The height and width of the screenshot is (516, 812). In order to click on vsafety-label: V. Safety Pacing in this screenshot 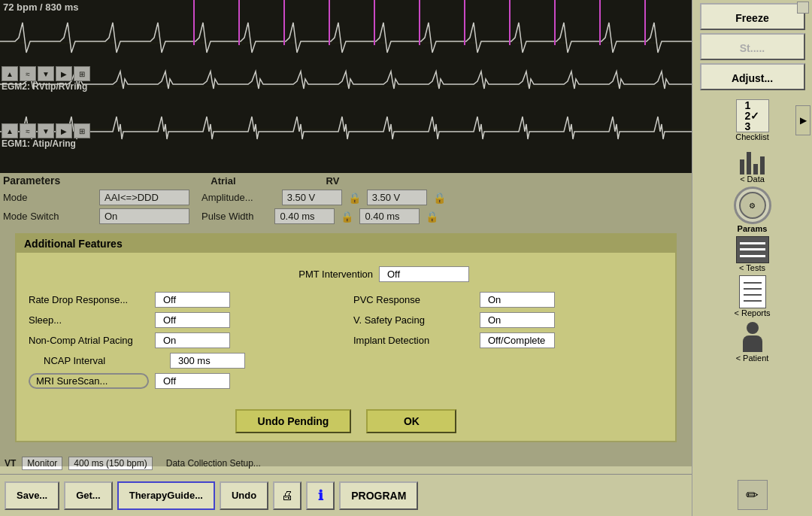, I will do `click(414, 320)`.